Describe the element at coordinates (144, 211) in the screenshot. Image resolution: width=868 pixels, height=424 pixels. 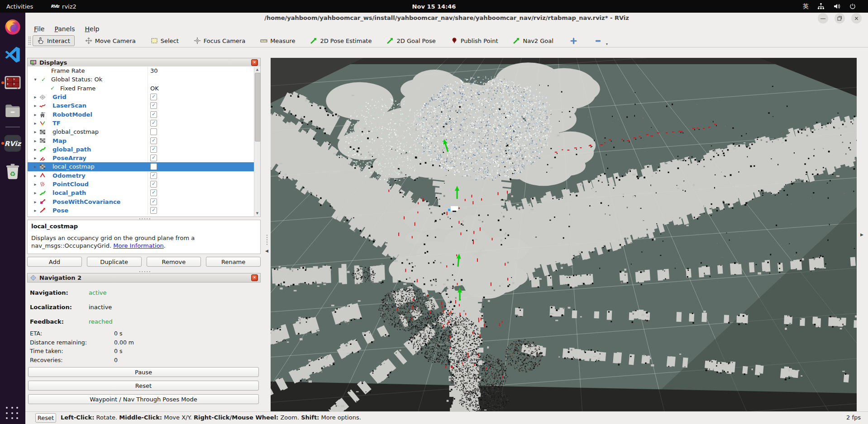
I see `display-row-pose: ▸Pose✓` at that location.